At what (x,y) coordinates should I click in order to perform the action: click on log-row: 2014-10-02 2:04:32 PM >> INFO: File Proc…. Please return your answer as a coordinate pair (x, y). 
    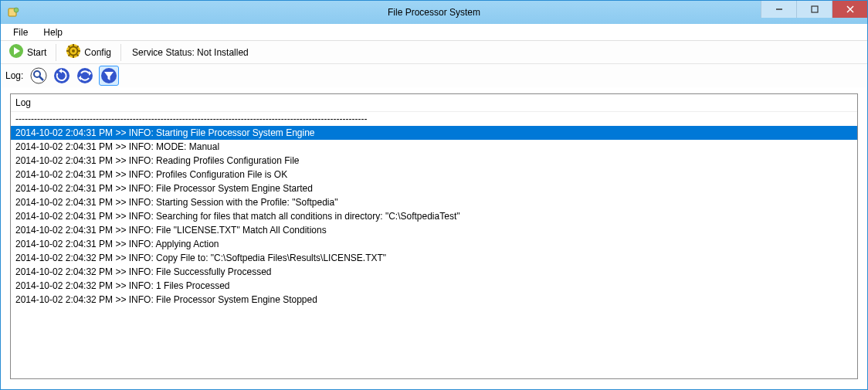
    Looking at the image, I should click on (434, 300).